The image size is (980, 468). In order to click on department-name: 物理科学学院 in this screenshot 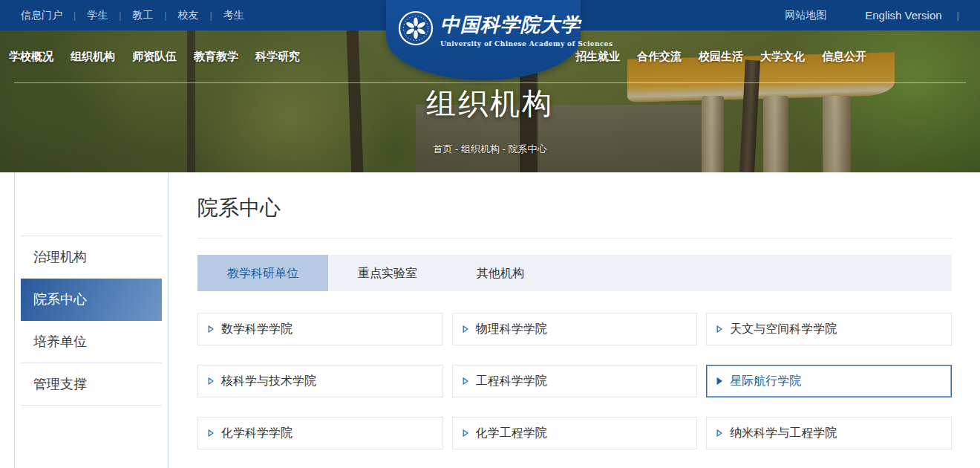, I will do `click(512, 330)`.